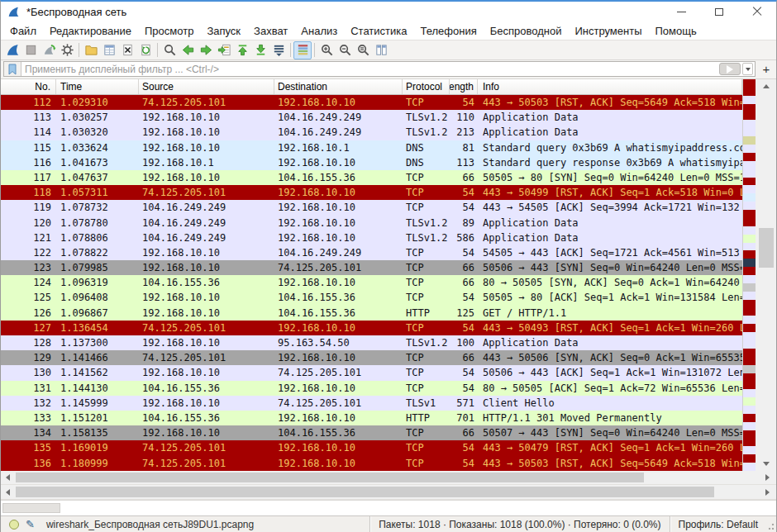 The image size is (777, 532). Describe the element at coordinates (766, 248) in the screenshot. I see `vertical-scrollbar-thumb` at that location.